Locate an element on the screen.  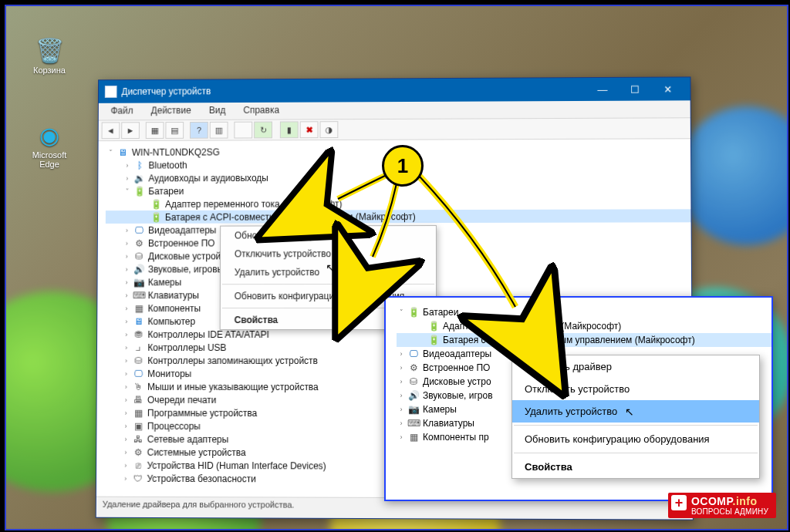
desktop-icon-edge: ◉ Microsoft Edge is located at coordinates (49, 145).